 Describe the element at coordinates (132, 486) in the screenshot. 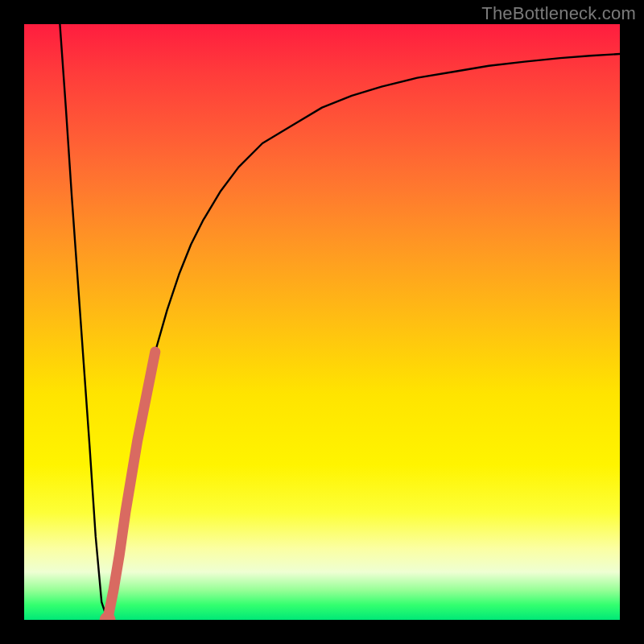

I see `marker-segment` at that location.